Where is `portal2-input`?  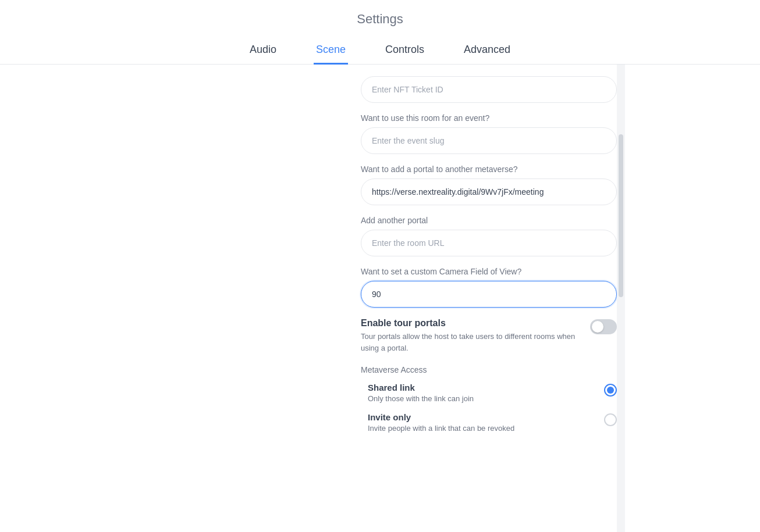
portal2-input is located at coordinates (489, 243).